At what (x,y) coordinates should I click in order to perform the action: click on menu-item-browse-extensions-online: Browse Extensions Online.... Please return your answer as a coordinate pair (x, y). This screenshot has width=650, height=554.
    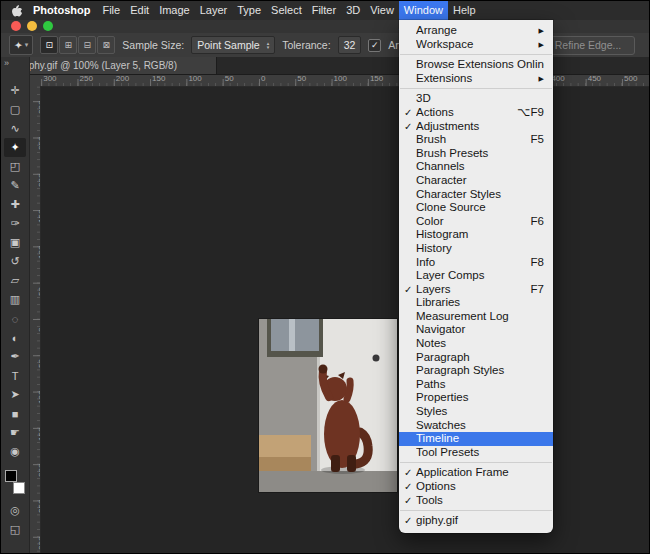
    Looking at the image, I should click on (476, 65).